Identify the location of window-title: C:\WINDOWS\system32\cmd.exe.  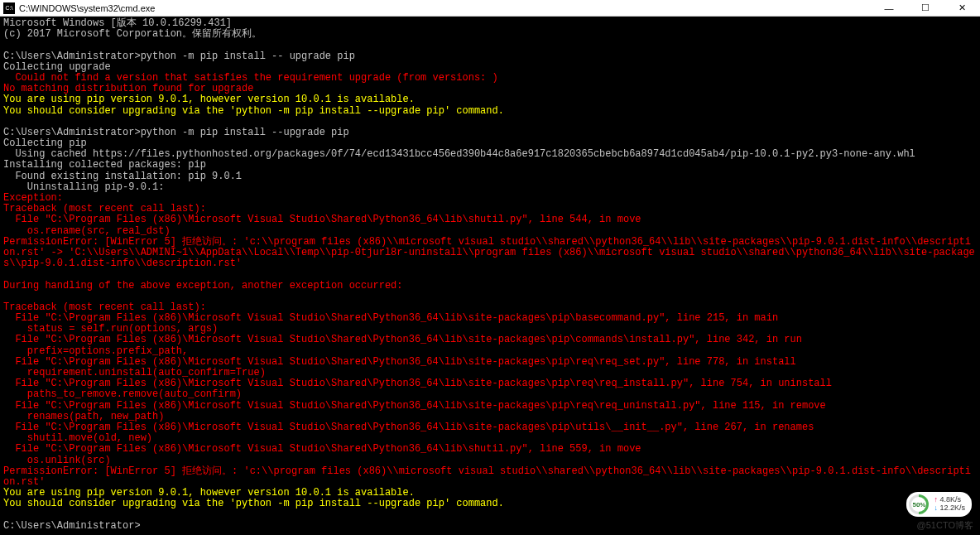
(87, 8).